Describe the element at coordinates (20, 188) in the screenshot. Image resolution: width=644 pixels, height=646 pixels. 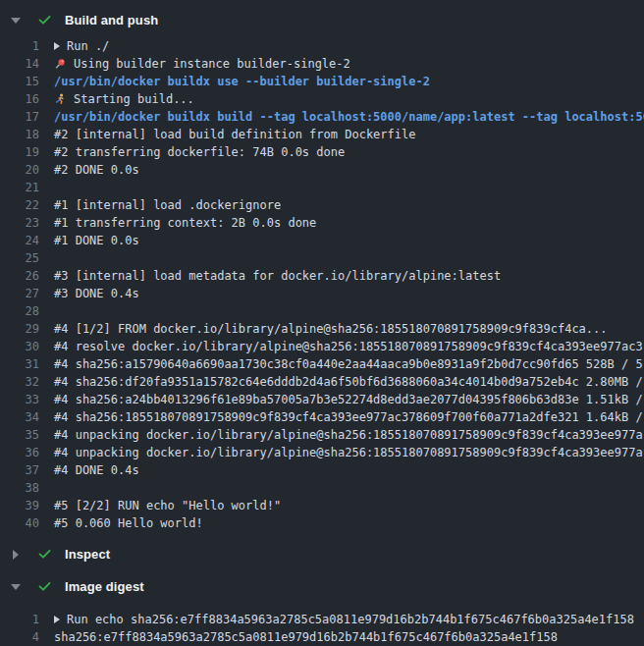
I see `line-number: 21` at that location.